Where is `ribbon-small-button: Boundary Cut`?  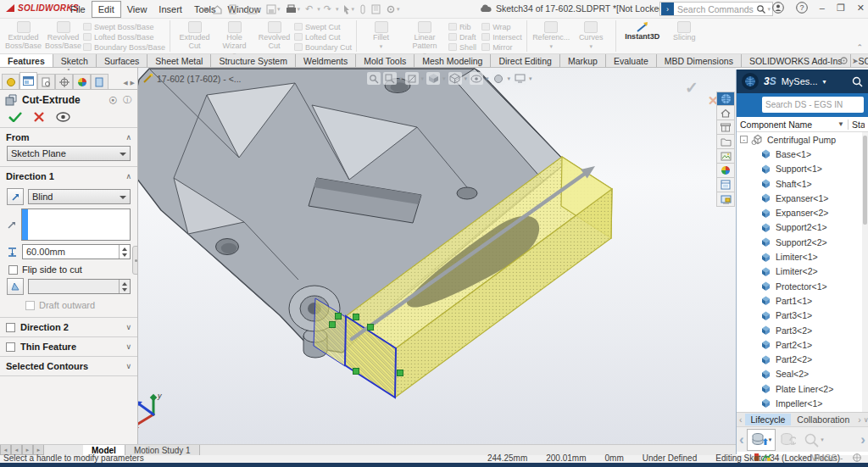
ribbon-small-button: Boundary Cut is located at coordinates (323, 47).